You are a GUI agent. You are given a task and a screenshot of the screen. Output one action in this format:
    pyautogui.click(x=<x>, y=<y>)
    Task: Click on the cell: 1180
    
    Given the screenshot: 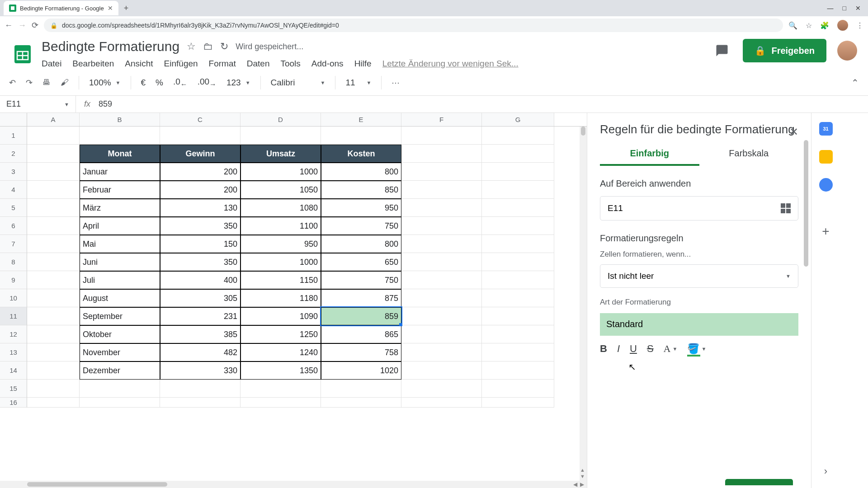 What is the action you would take?
    pyautogui.click(x=281, y=298)
    